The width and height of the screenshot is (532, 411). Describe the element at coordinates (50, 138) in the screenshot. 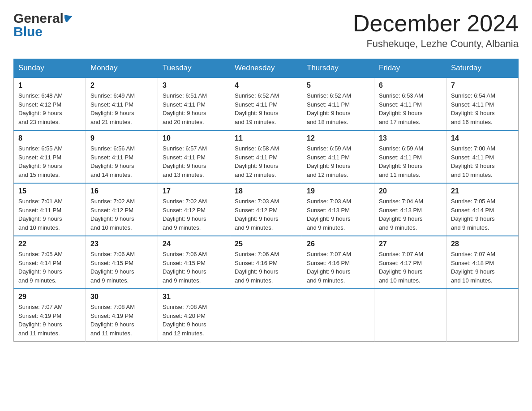

I see `day-number: 8` at that location.